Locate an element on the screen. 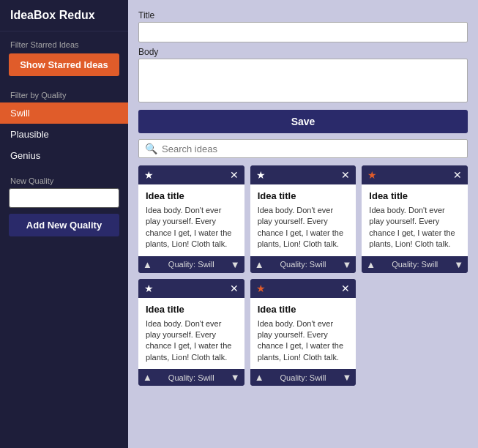 Image resolution: width=478 pixels, height=448 pixels. show-starred-button: Show Starred Ideas is located at coordinates (64, 64).